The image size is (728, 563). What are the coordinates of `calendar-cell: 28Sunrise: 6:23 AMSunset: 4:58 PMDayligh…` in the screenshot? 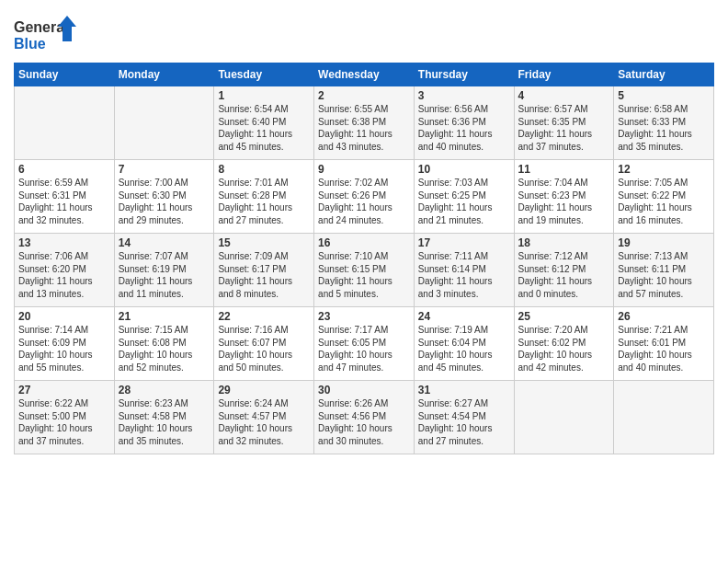 It's located at (164, 418).